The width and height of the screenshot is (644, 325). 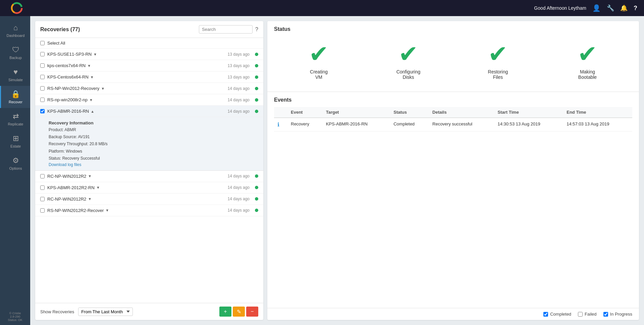 What do you see at coordinates (42, 43) in the screenshot?
I see `select-all-checkbox` at bounding box center [42, 43].